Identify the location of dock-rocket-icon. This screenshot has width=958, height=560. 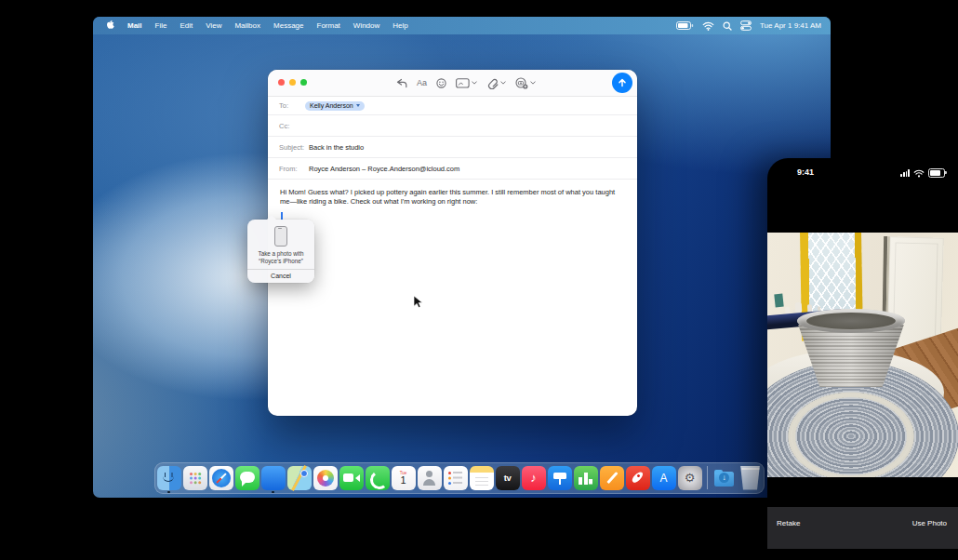
(638, 478).